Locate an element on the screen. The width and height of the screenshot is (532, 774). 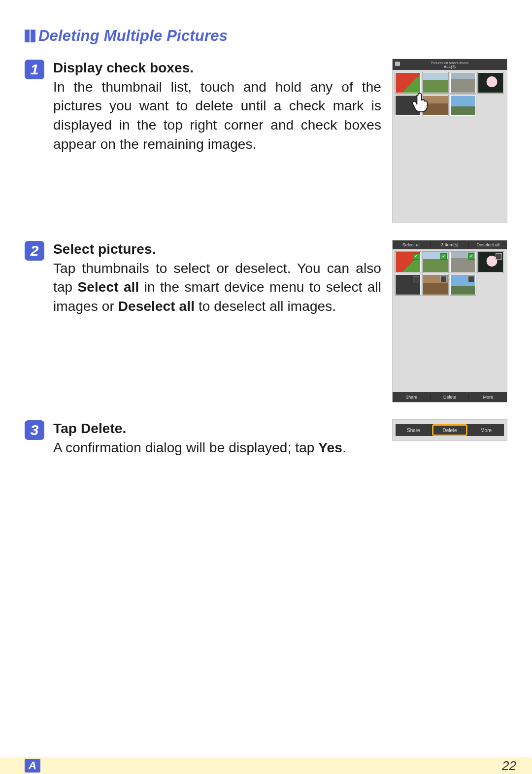
step-2-figure: Select all 3 Item(s) Deselect all ✓ ✓ ✓ is located at coordinates (450, 321).